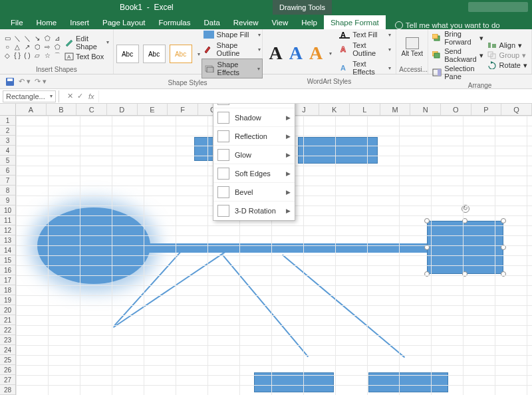  Describe the element at coordinates (507, 45) in the screenshot. I see `align-button: Align▾` at that location.